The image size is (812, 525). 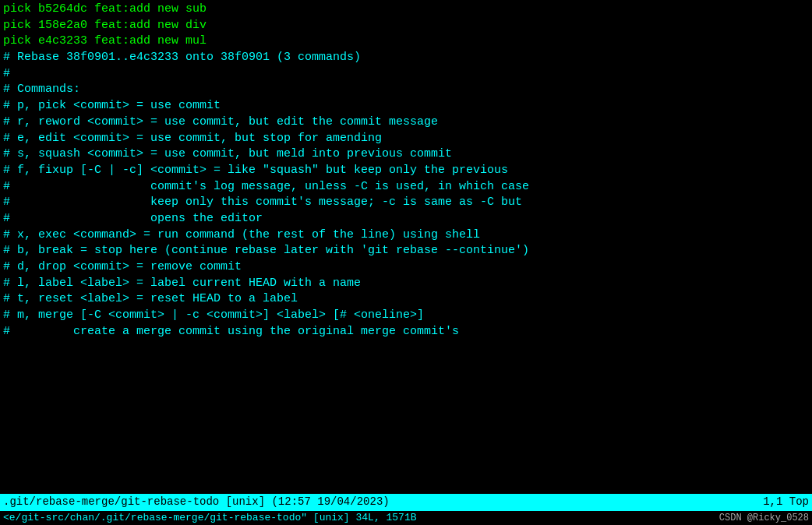 I want to click on status-bar-2-right: CSDN @Ricky_0528, so click(x=764, y=519).